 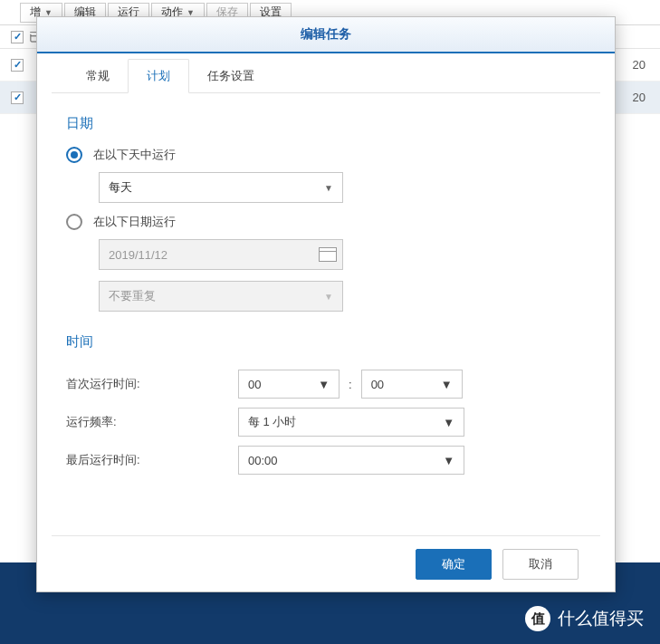 I want to click on calendar-icon, so click(x=328, y=255).